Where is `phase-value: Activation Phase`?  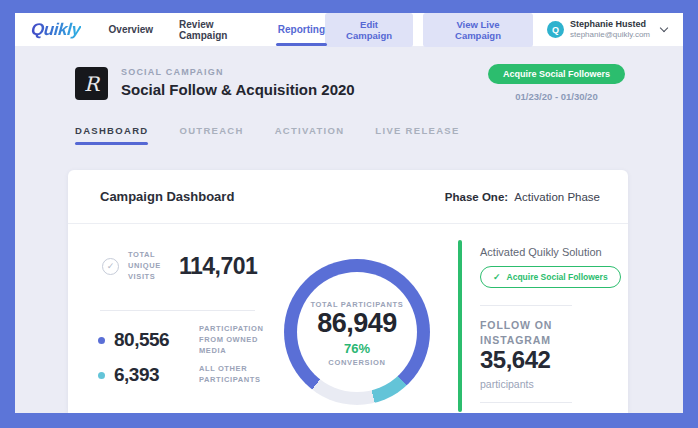 phase-value: Activation Phase is located at coordinates (557, 197).